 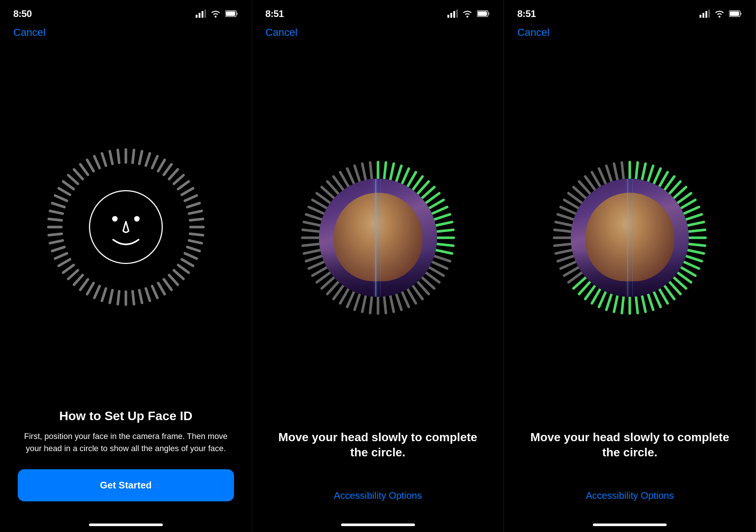 I want to click on instruction-text-2: Move your head slowly to complete the ci…, so click(x=378, y=445).